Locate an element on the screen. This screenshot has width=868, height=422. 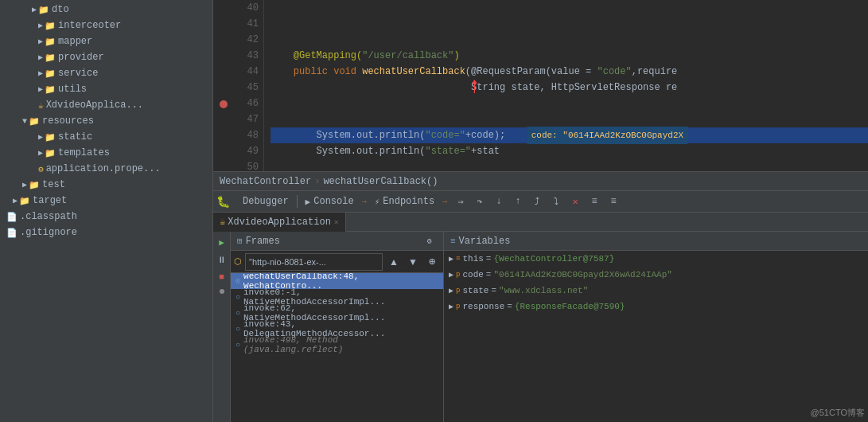
thread-next-btn: ▼ is located at coordinates (413, 262).